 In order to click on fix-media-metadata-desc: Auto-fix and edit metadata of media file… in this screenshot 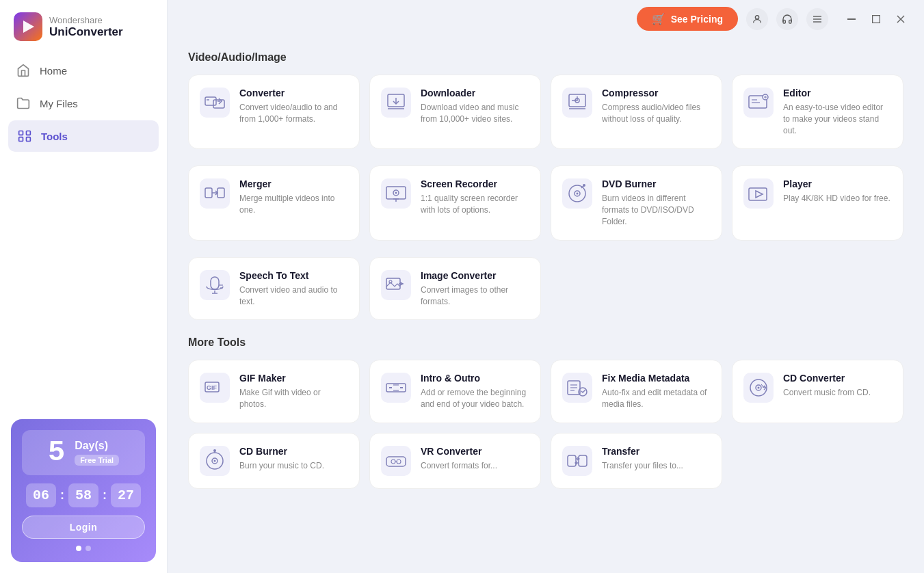, I will do `click(657, 399)`.